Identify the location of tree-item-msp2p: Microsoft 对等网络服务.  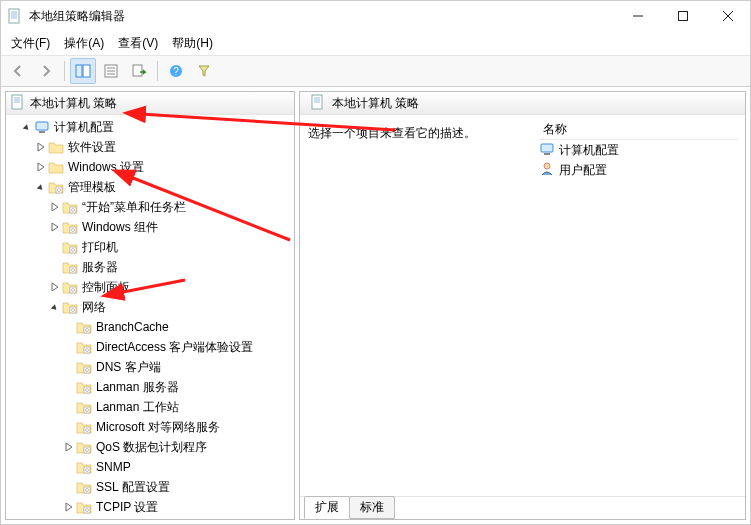
(150, 427).